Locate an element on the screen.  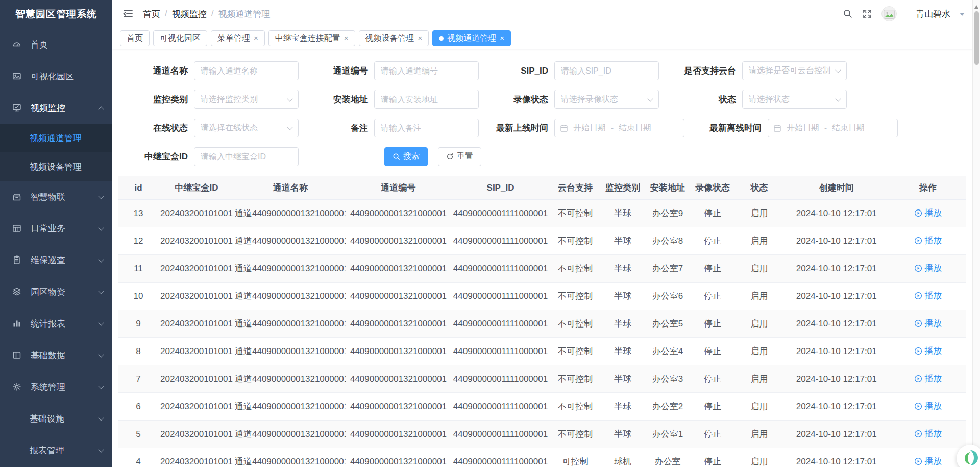
play-button-label: 播放 is located at coordinates (933, 213).